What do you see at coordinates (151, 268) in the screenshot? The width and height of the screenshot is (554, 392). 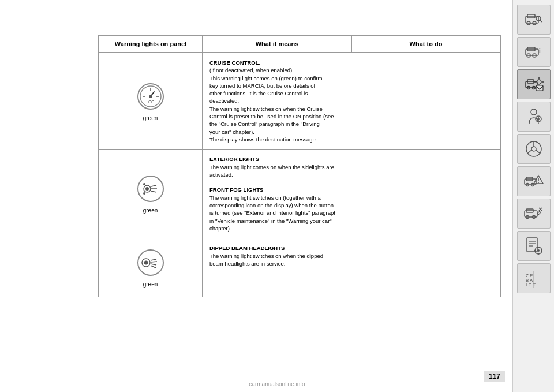 I see `icon-cell-3: green` at bounding box center [151, 268].